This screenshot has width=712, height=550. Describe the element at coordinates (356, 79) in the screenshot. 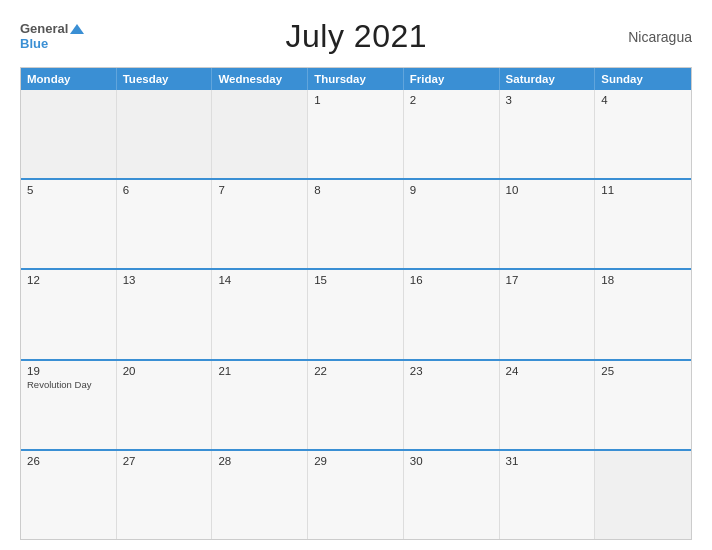

I see `calendar-header: Monday Tuesday Wednesday Thursday Friday…` at that location.